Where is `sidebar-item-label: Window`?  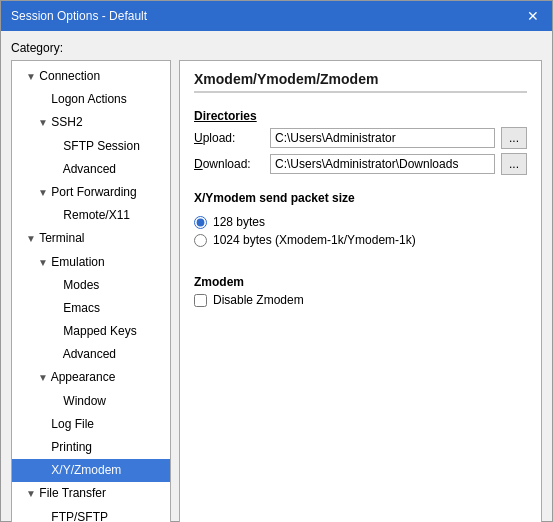 sidebar-item-label: Window is located at coordinates (84, 401).